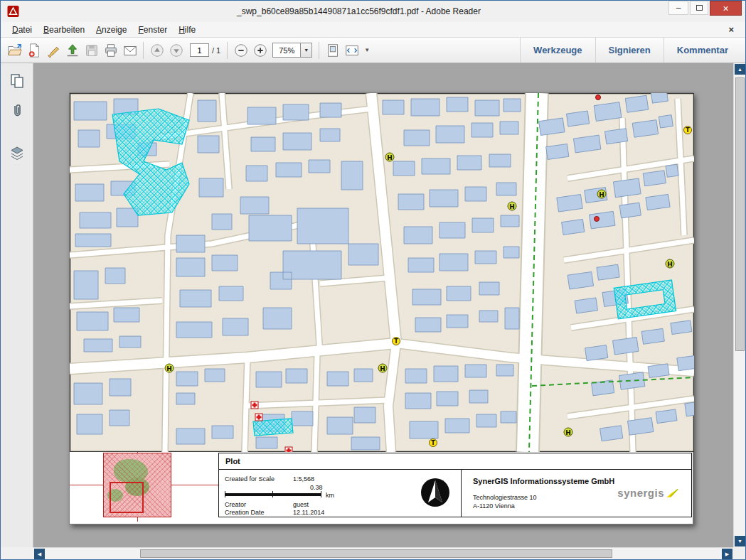 Image resolution: width=746 pixels, height=560 pixels. Describe the element at coordinates (111, 30) in the screenshot. I see `menu-anzeige: Anzeige` at that location.